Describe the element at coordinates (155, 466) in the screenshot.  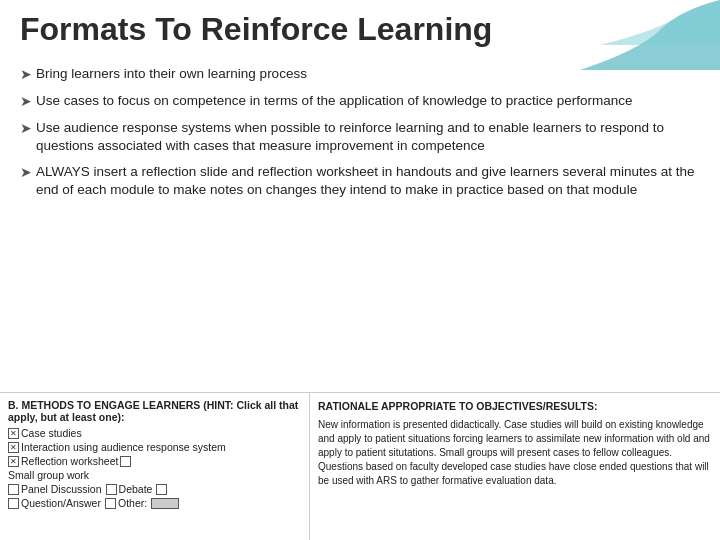
I see `left-panel: B. METHODS TO ENGAGE LEARNERS (HINT: Cli…` at that location.